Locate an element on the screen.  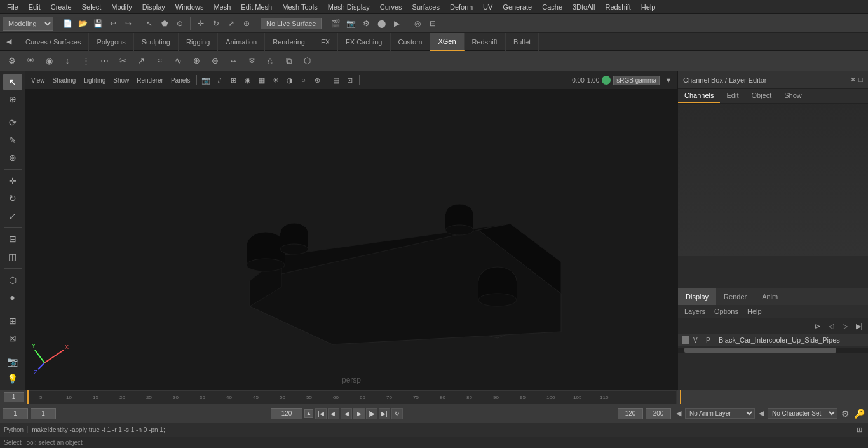
ls-tab-render: Render is located at coordinates (735, 297).